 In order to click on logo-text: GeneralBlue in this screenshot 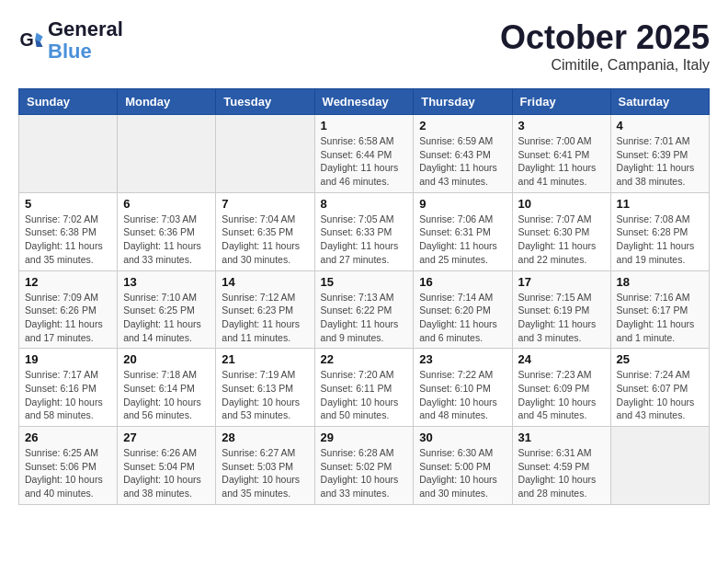, I will do `click(85, 40)`.